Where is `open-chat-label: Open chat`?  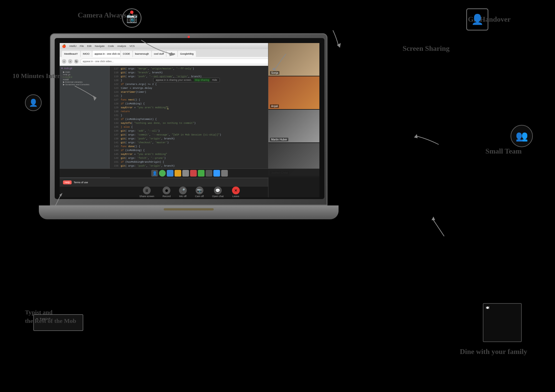 open-chat-label: Open chat is located at coordinates (218, 196).